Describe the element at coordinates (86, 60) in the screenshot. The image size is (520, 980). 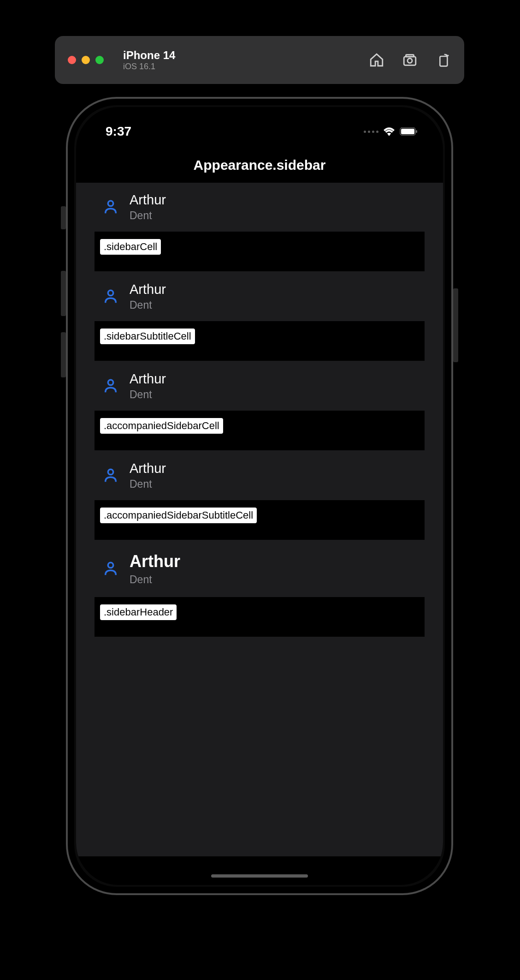
I see `minimize-window-button` at that location.